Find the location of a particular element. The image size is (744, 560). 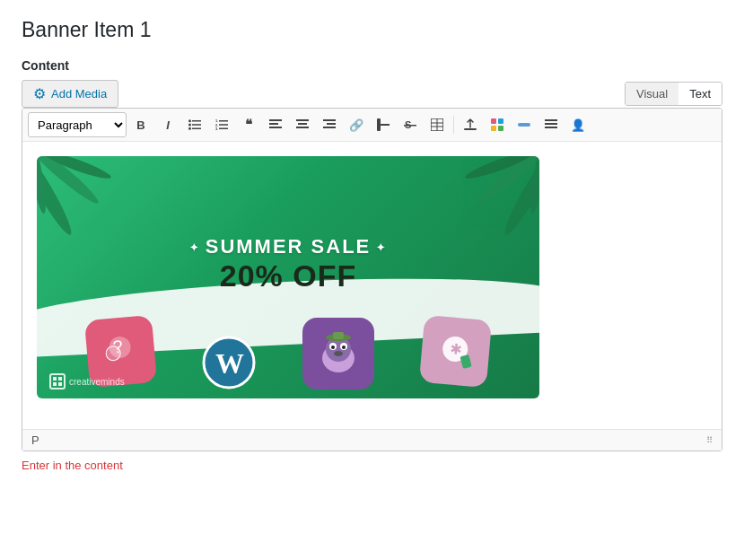

status-p: P is located at coordinates (36, 440).